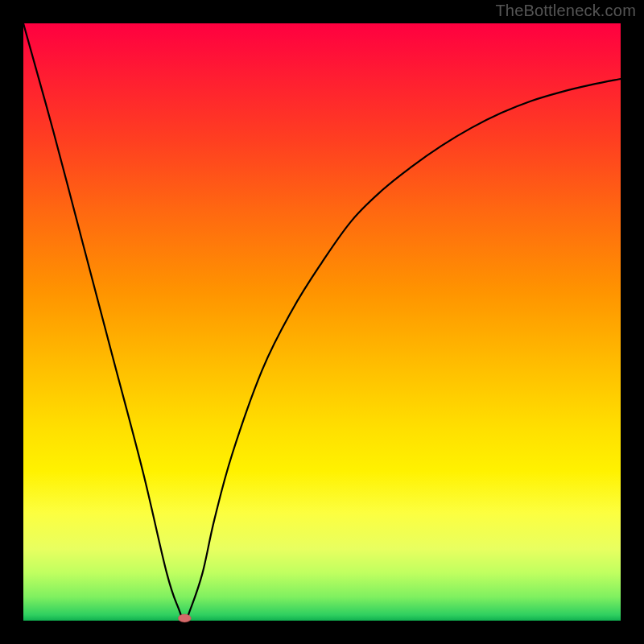 The height and width of the screenshot is (644, 644). I want to click on watermark-text: TheBottleneck.com, so click(565, 11).